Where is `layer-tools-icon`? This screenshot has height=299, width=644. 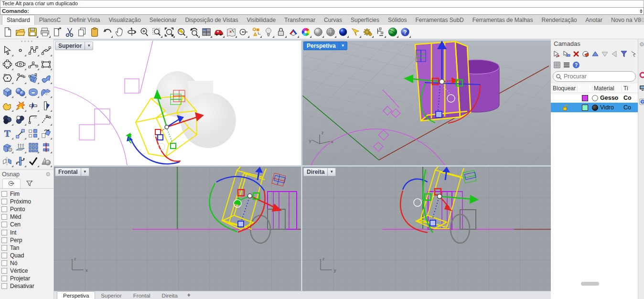
layer-tools-icon is located at coordinates (633, 54).